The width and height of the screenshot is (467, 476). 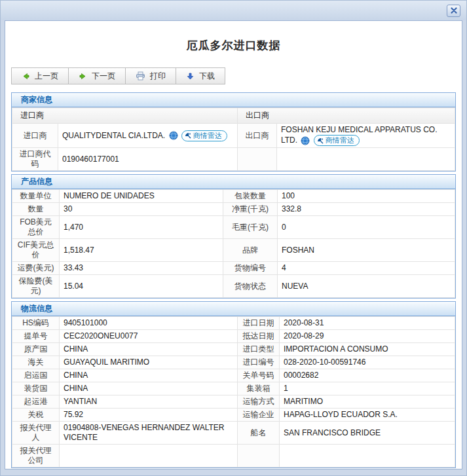 I want to click on exporter-value-cell: FOSHAN KEJU MEDICAL APPARATUS CO. LTD., so click(x=366, y=136).